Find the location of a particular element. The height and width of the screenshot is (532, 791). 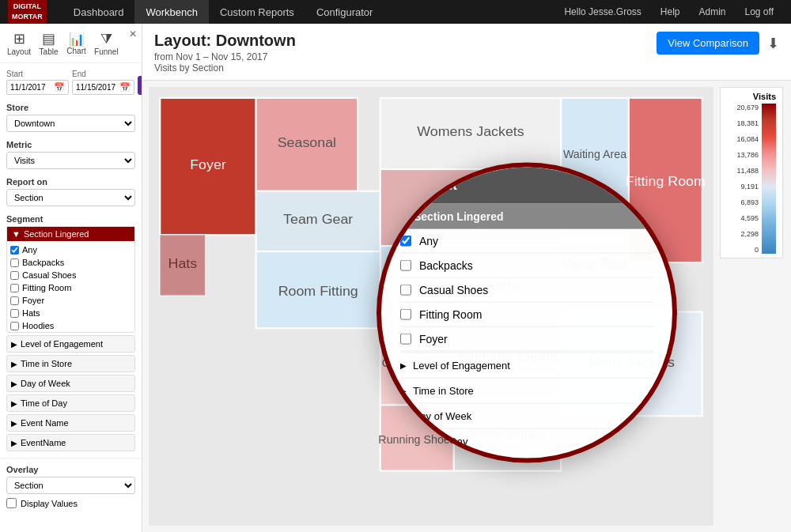

segment-label: Segment is located at coordinates (71, 219).